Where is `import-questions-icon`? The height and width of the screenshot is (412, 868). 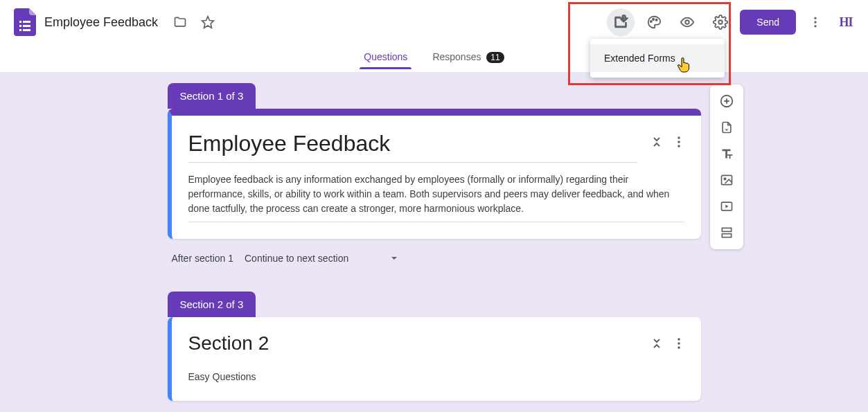
import-questions-icon is located at coordinates (727, 127).